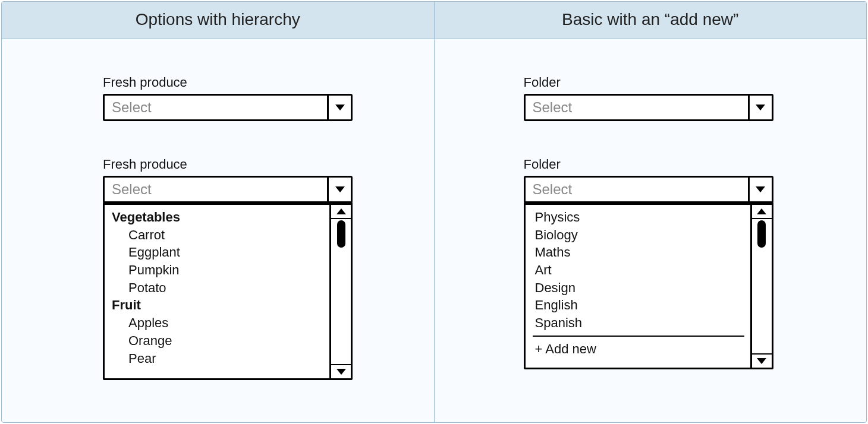  I want to click on field-folder-closed: Folder Select, so click(649, 98).